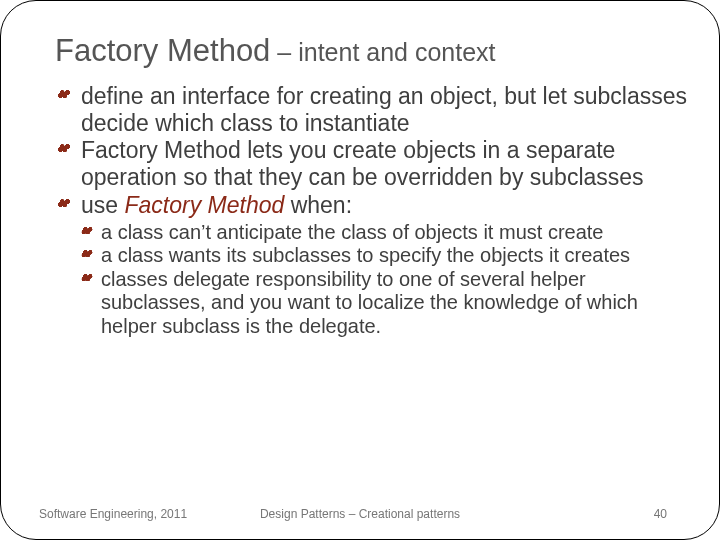 This screenshot has width=720, height=540. I want to click on slide-title: Factory Method – intent and context, so click(372, 51).